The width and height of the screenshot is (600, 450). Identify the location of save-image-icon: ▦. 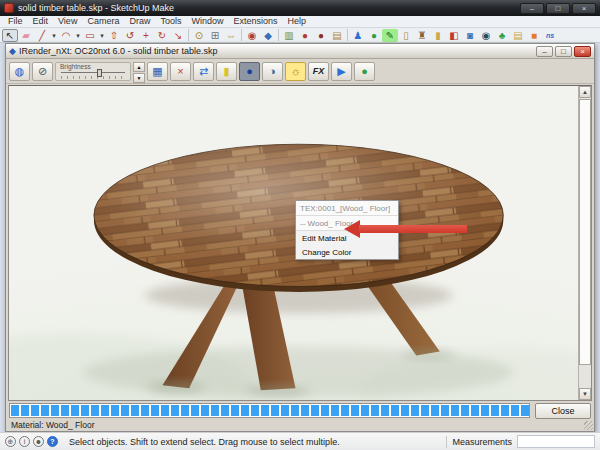
(158, 72).